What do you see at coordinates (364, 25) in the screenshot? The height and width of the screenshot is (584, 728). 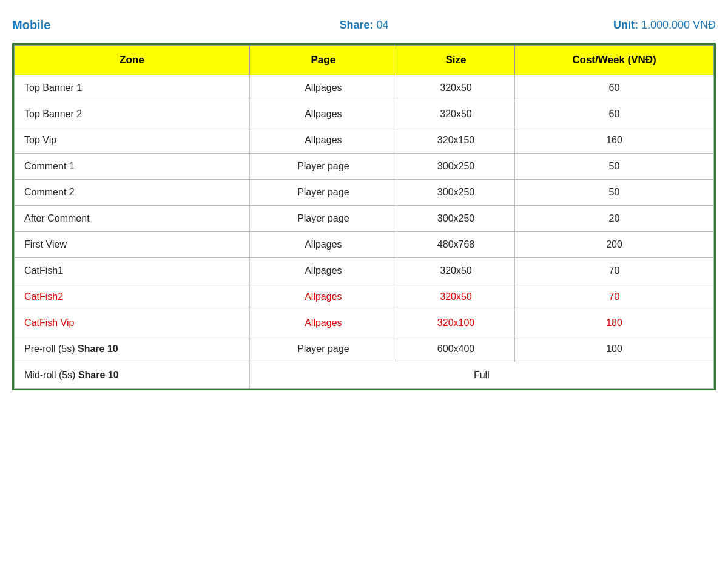 I see `page-header: Mobile Share: 04 Unit: 1.000.000 VNĐ` at bounding box center [364, 25].